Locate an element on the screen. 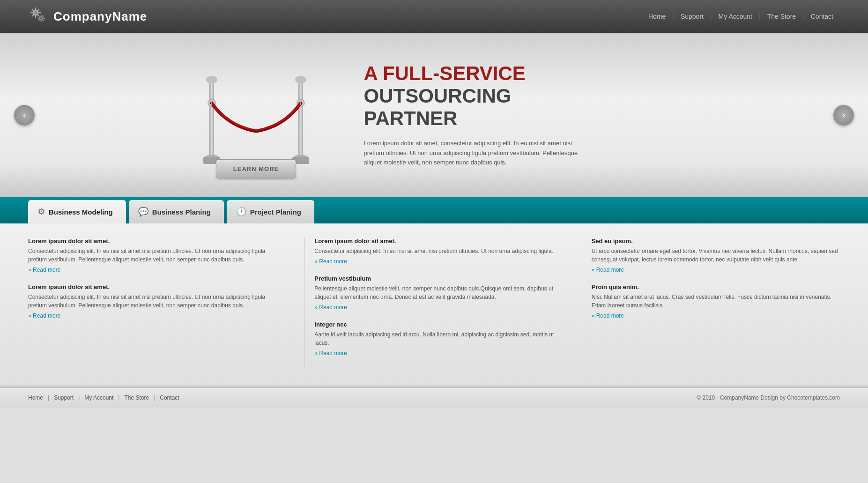 The width and height of the screenshot is (868, 483). read-more-link-1-2: Read more is located at coordinates (44, 316).